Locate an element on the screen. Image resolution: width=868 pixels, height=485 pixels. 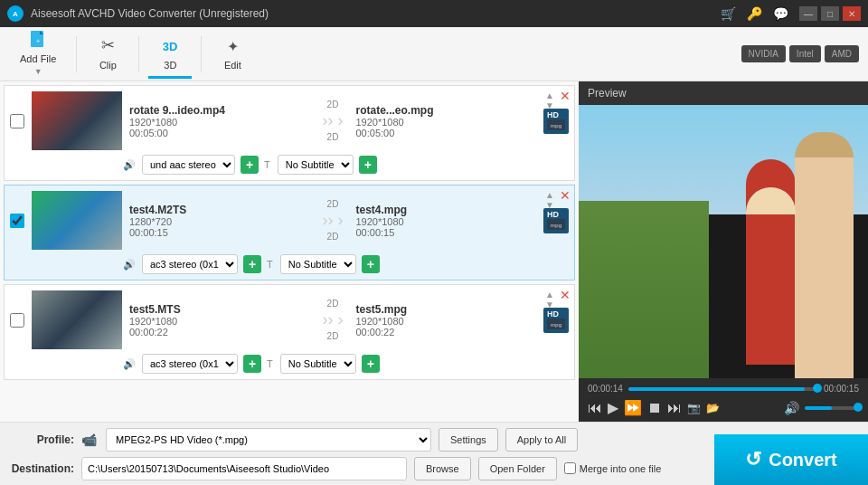
file-output-info: test5.mpg 1920*1080 00:00:22 is located at coordinates (447, 320).